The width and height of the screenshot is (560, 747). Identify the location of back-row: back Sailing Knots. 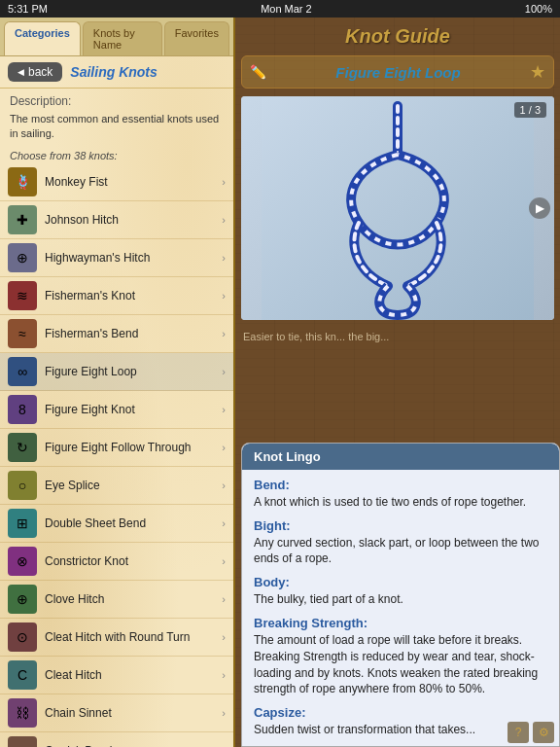
(117, 72).